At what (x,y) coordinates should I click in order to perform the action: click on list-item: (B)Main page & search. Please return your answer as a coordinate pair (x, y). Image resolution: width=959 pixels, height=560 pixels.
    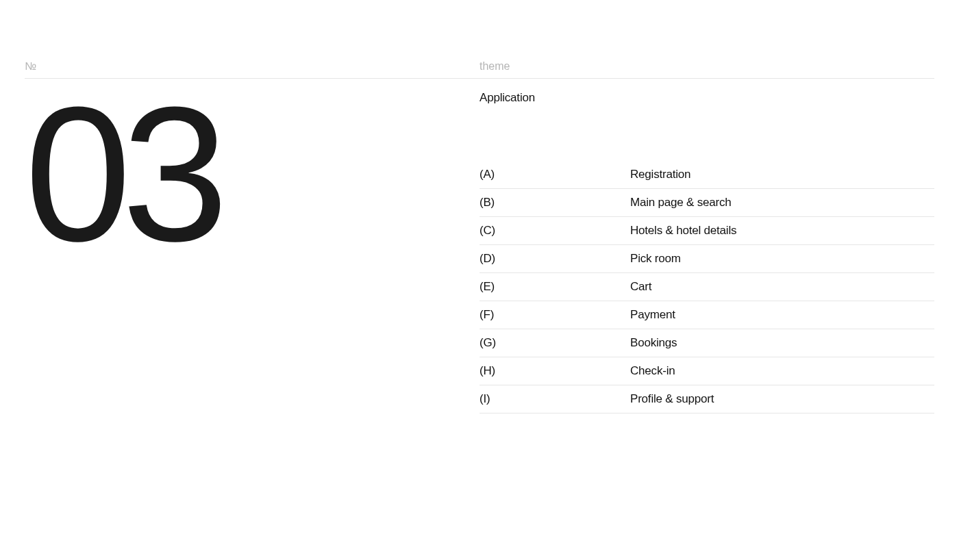
    Looking at the image, I should click on (707, 203).